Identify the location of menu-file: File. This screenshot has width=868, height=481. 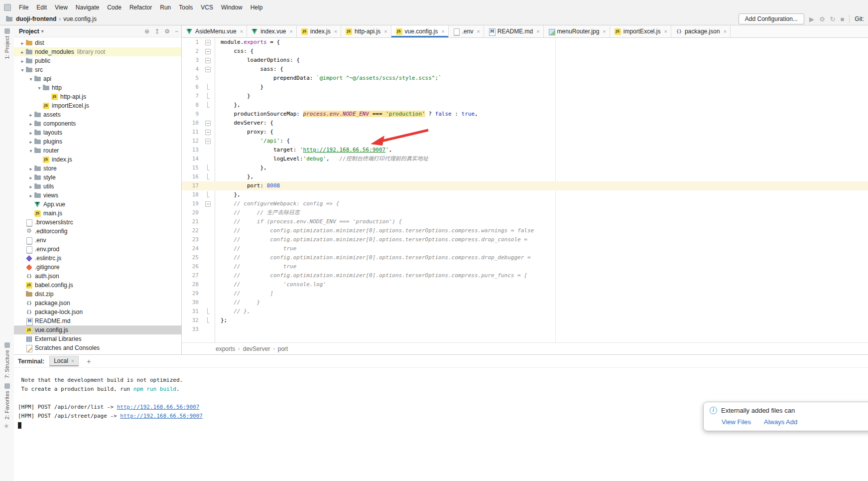
(24, 7).